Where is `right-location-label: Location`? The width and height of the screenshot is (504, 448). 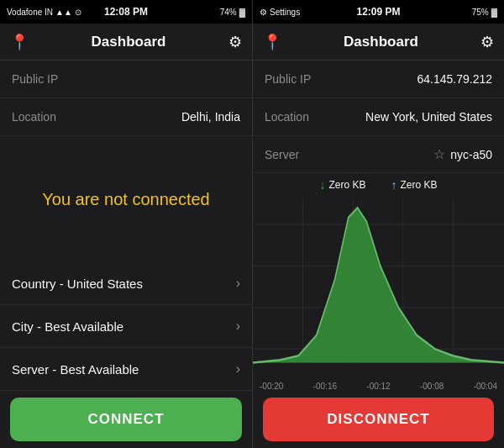 right-location-label: Location is located at coordinates (287, 117).